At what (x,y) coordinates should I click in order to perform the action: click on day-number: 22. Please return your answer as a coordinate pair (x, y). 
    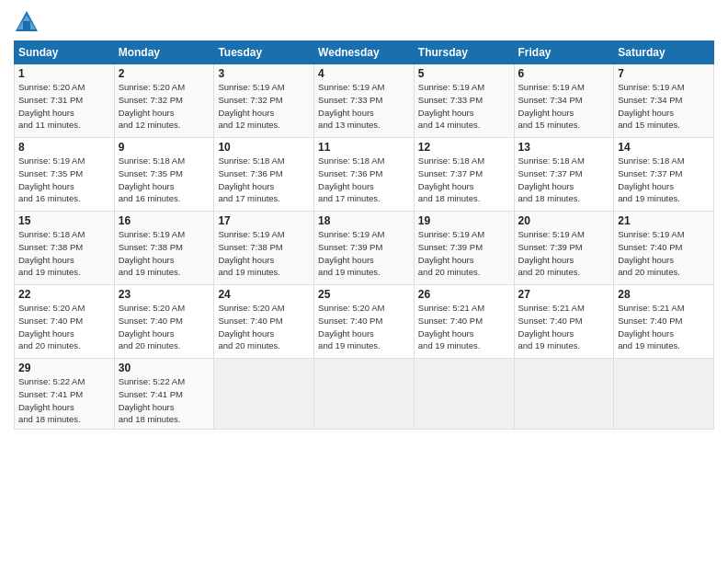
    Looking at the image, I should click on (64, 294).